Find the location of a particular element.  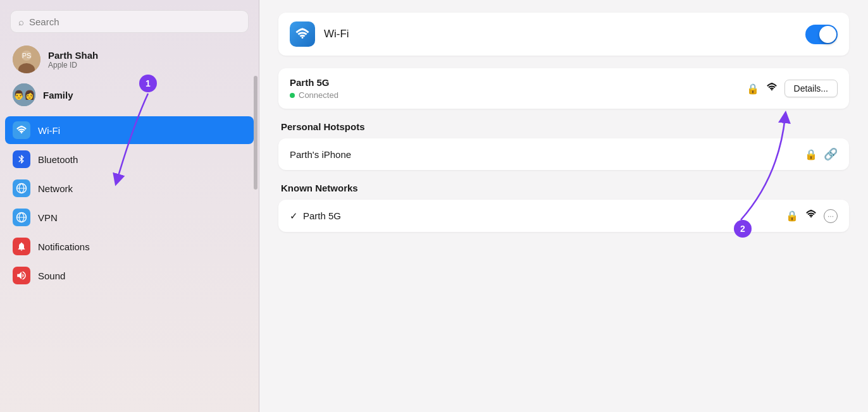

svg-text: PS is located at coordinates (27, 56).